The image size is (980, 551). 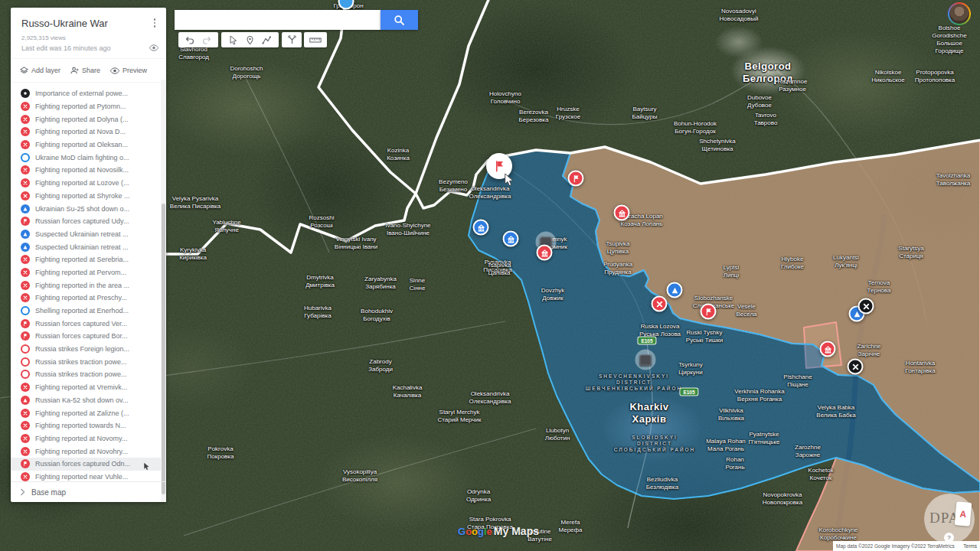 What do you see at coordinates (96, 221) in the screenshot?
I see `layer-item-label: Russian forces captured Udy...` at bounding box center [96, 221].